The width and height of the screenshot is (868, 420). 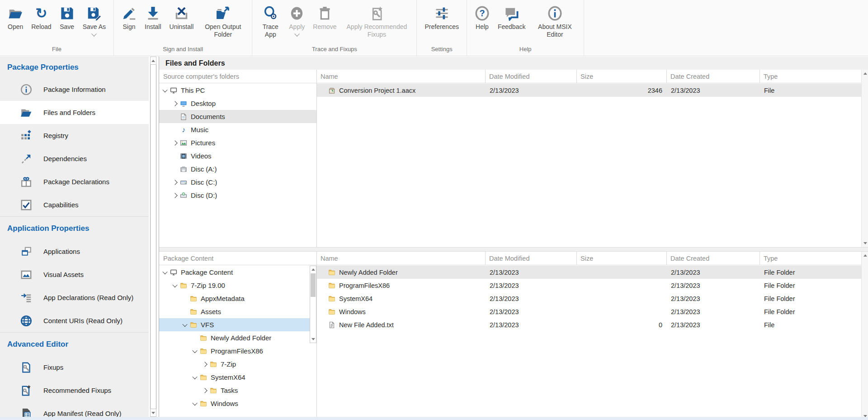 I want to click on preferences-button: Preferences, so click(x=441, y=17).